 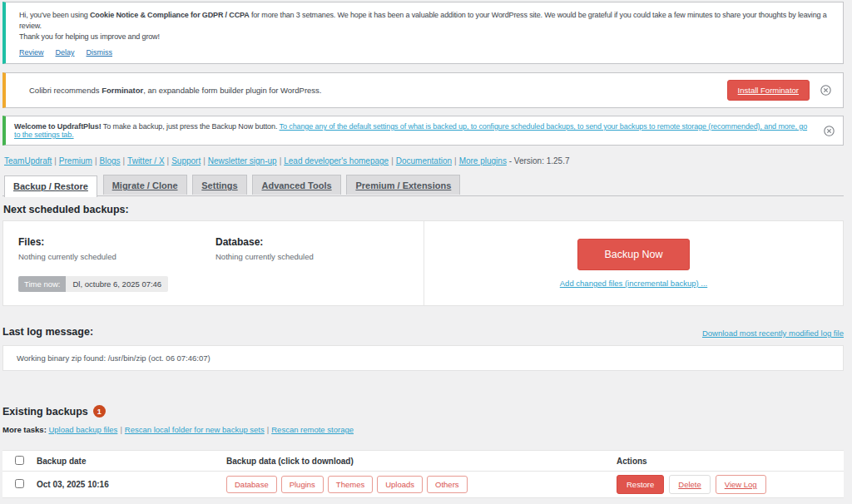 I want to click on backup-data-buttons: Database Plugins Themes Uploads Others, so click(x=421, y=484).